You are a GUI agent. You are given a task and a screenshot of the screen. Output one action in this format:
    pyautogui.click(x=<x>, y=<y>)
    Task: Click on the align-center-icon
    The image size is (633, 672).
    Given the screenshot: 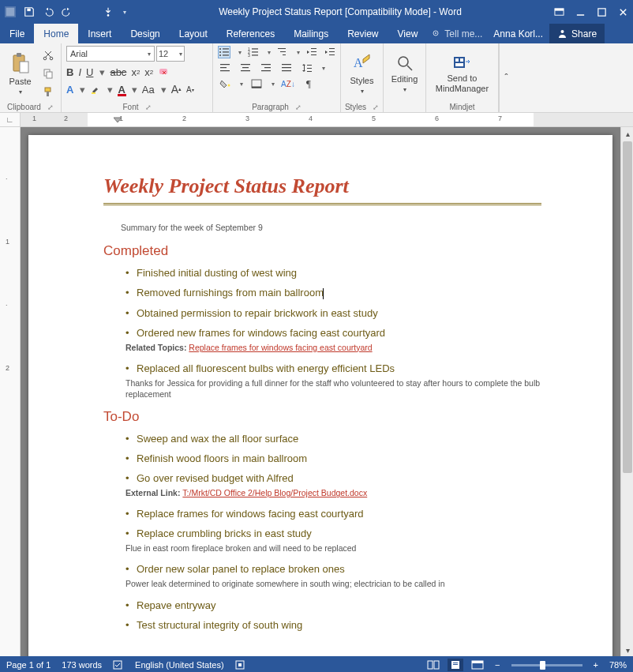 What is the action you would take?
    pyautogui.click(x=245, y=68)
    